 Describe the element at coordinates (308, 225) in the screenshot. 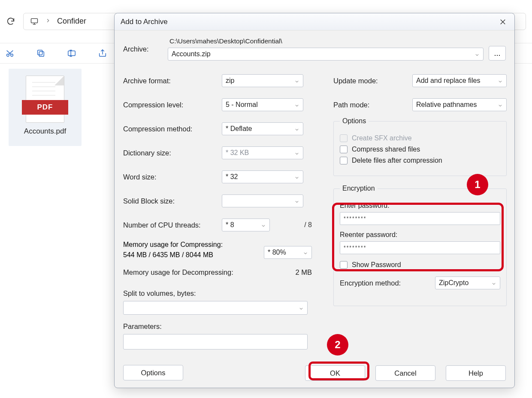

I see `threads-total: / 8` at that location.